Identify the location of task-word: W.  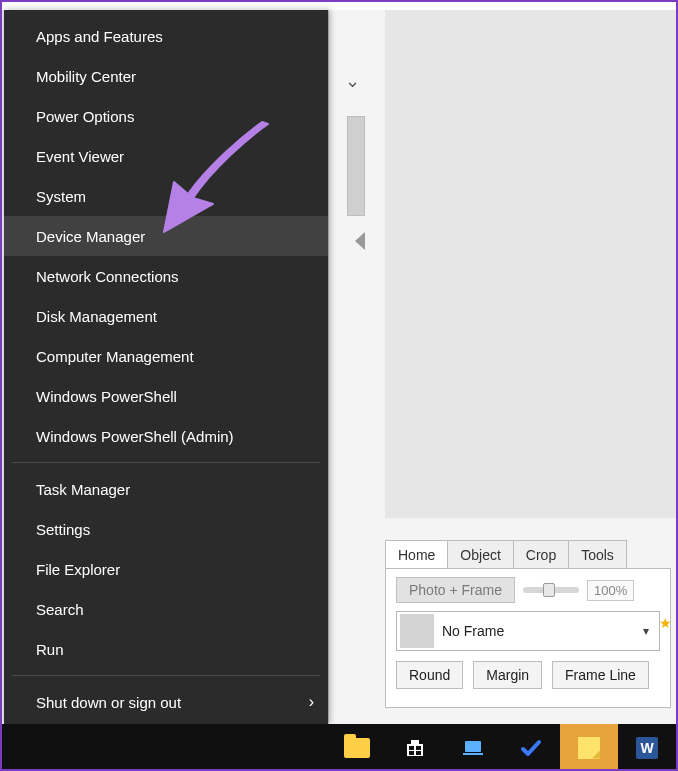
(647, 748).